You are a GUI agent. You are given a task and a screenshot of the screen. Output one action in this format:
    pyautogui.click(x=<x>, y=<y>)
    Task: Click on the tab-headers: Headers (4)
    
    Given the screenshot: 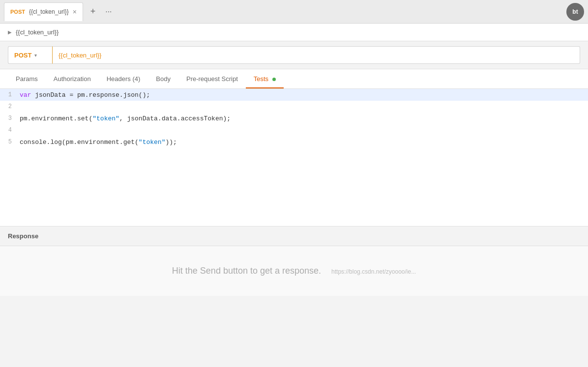 What is the action you would take?
    pyautogui.click(x=124, y=79)
    